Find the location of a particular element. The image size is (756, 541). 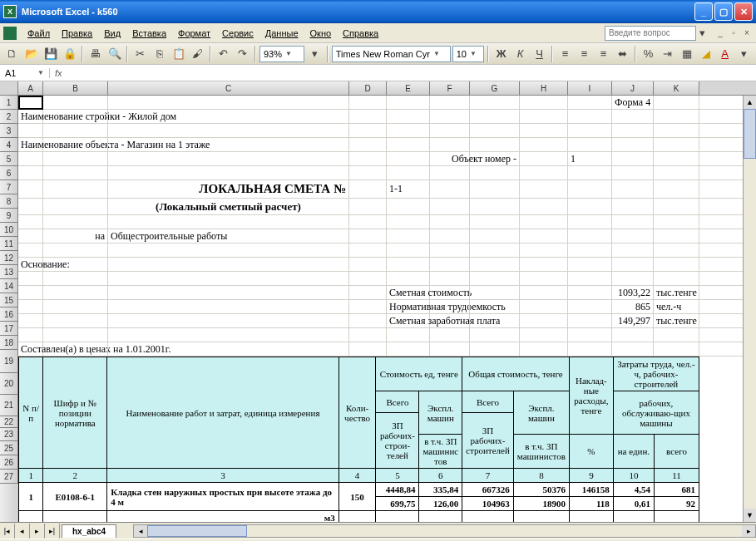

col-header: I is located at coordinates (590, 88).